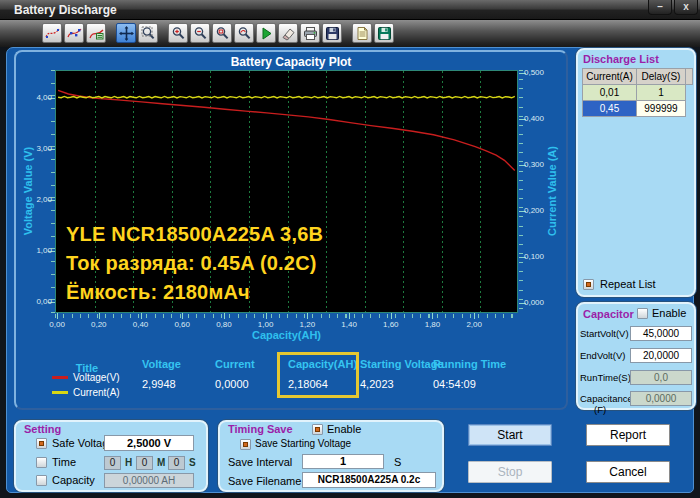 The image size is (700, 498). What do you see at coordinates (222, 33) in the screenshot?
I see `zoom-window-icon` at bounding box center [222, 33].